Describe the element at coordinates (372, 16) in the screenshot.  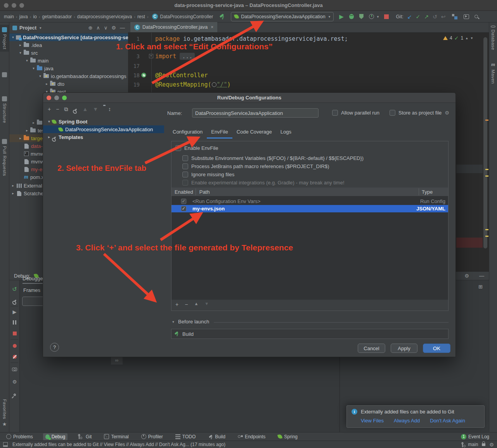
I see `profiler-button` at that location.